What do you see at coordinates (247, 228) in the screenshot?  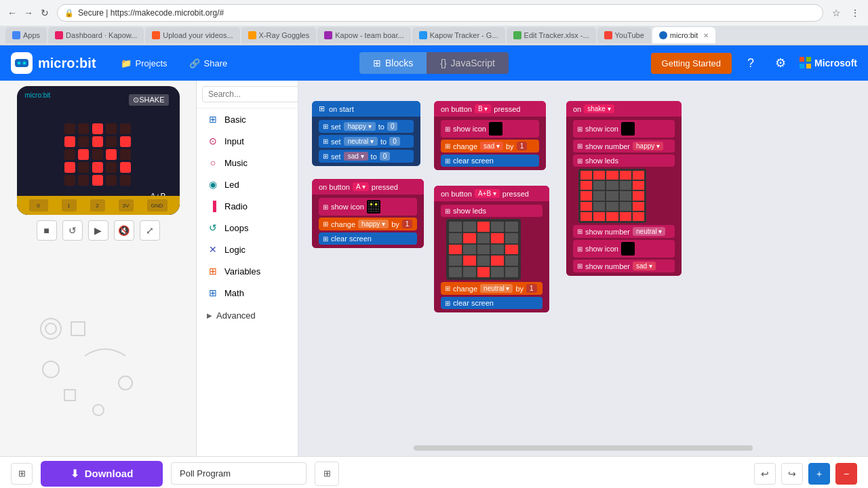 I see `toolbox-item-loops: ↺ Loops` at bounding box center [247, 228].